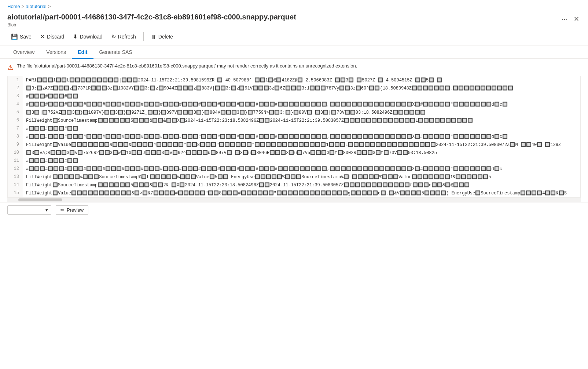 This screenshot has height=369, width=588. I want to click on scrollbar-area, so click(294, 200).